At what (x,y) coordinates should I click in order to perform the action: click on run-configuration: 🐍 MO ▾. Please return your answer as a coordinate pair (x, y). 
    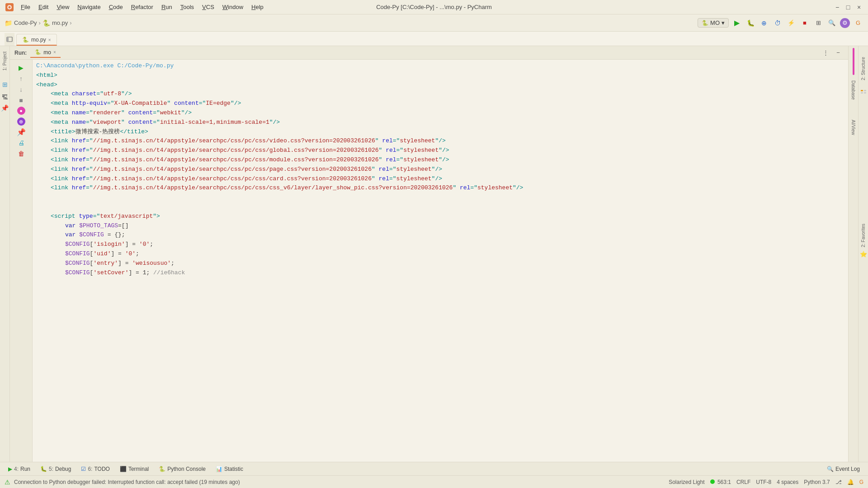
    Looking at the image, I should click on (713, 23).